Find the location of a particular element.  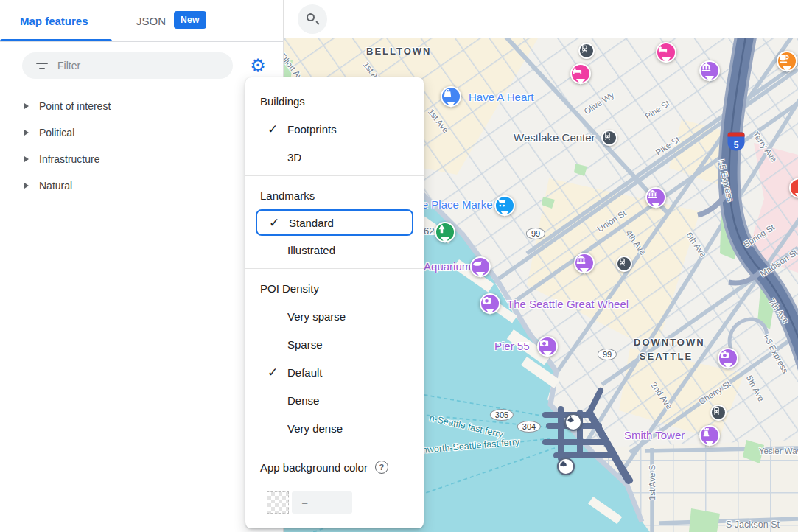

tree-item-political: Political is located at coordinates (141, 133).